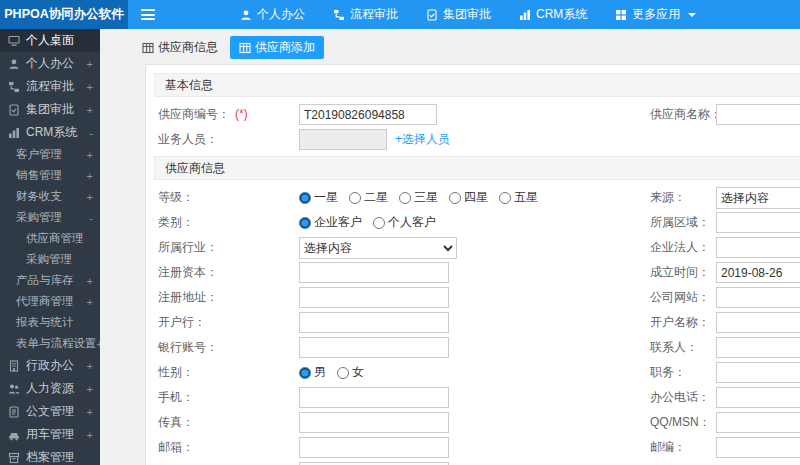 The height and width of the screenshot is (465, 800). What do you see at coordinates (50, 434) in the screenshot?
I see `sidebar-item-vehicle-mgmt: 用车管理+` at bounding box center [50, 434].